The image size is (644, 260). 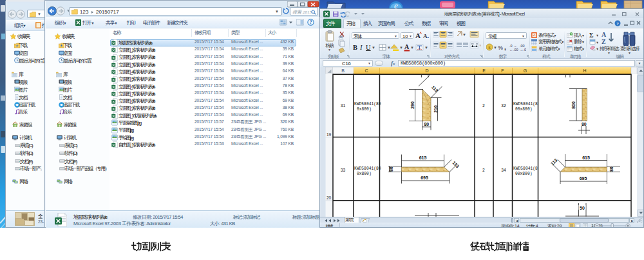 What do you see at coordinates (516, 50) in the screenshot?
I see `svg-text: .00` at bounding box center [516, 50].